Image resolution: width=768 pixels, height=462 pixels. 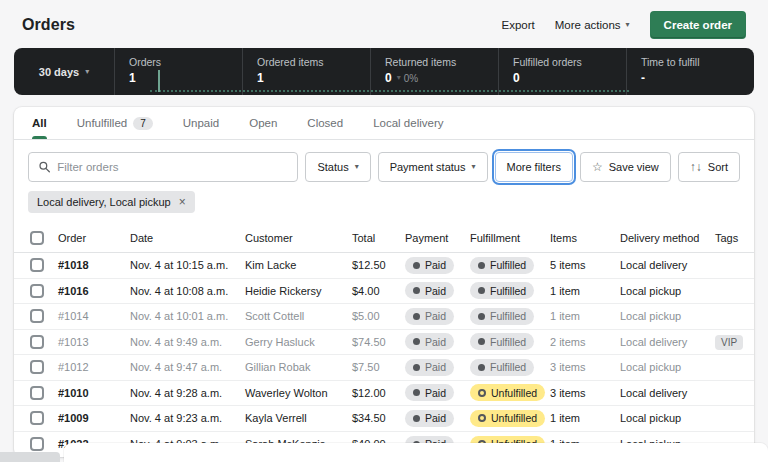 What do you see at coordinates (338, 167) in the screenshot?
I see `status-filter-button: Status ▾` at bounding box center [338, 167].